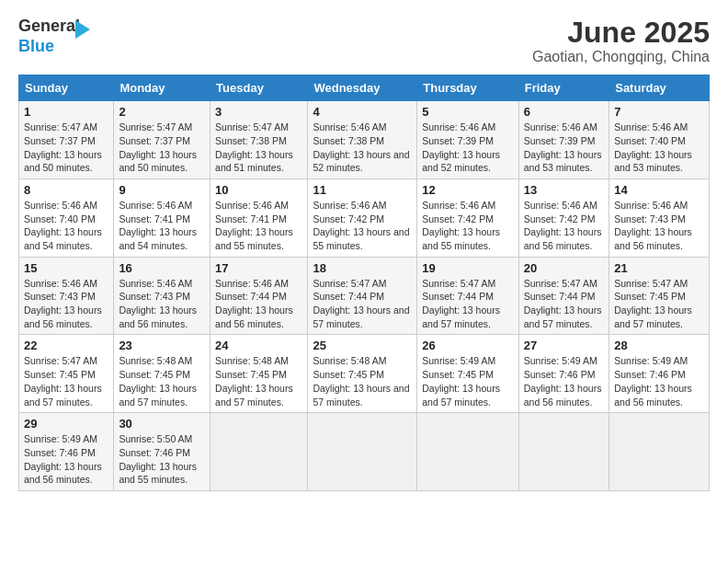  I want to click on calendar-cell: 18 Sunrise: 5:47 AM Sunset: 7:44 PM Dayl…, so click(362, 296).